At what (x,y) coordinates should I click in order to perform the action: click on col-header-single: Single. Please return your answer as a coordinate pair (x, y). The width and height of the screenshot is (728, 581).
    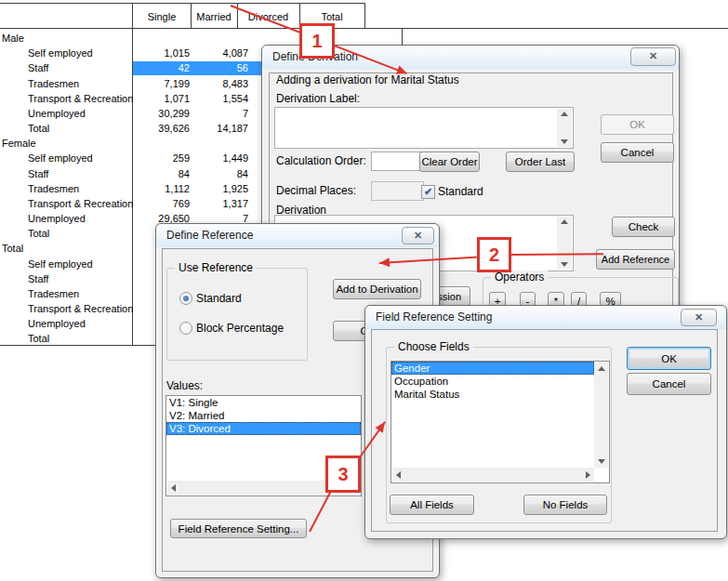
    Looking at the image, I should click on (162, 17).